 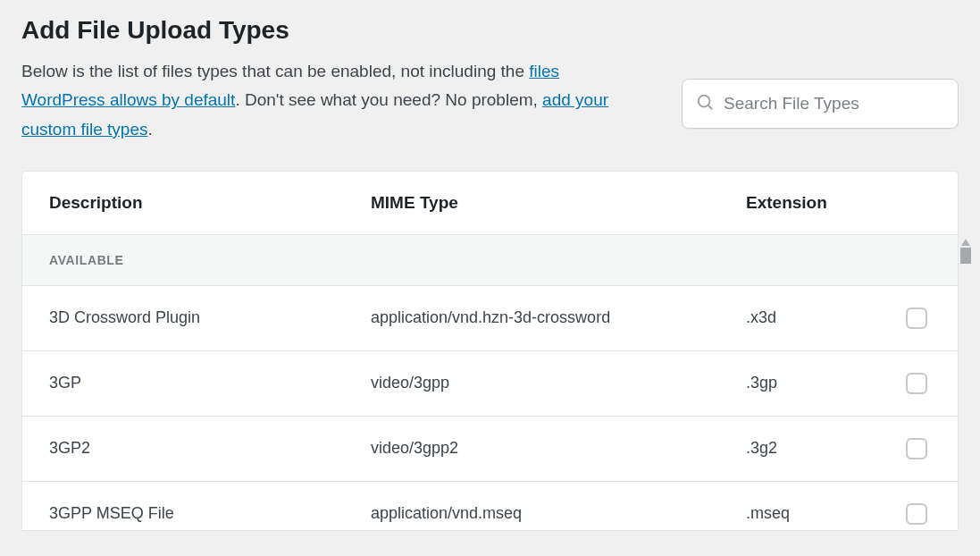 What do you see at coordinates (820, 104) in the screenshot?
I see `search-box` at bounding box center [820, 104].